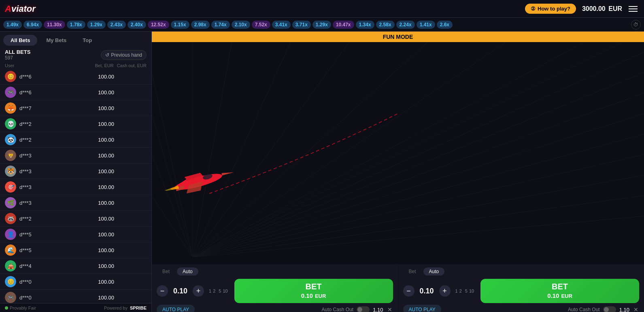  What do you see at coordinates (56, 40) in the screenshot?
I see `tab-my-bets: My Bets` at bounding box center [56, 40].